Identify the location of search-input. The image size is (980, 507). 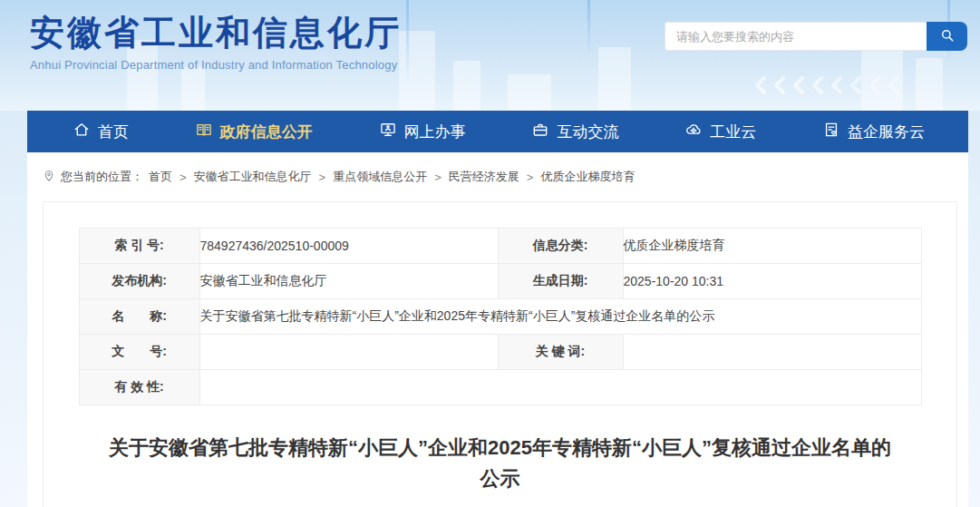
(796, 36).